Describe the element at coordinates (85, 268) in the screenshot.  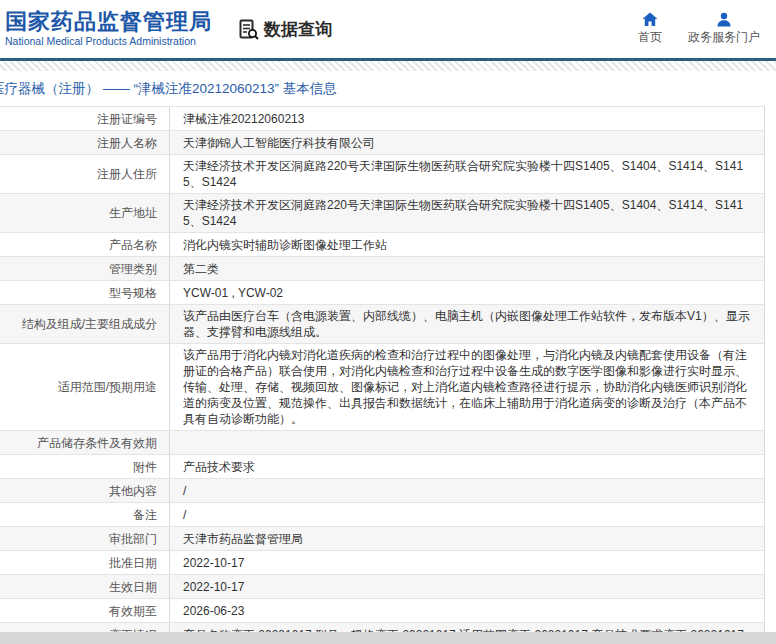
I see `row-label: 管理类别` at that location.